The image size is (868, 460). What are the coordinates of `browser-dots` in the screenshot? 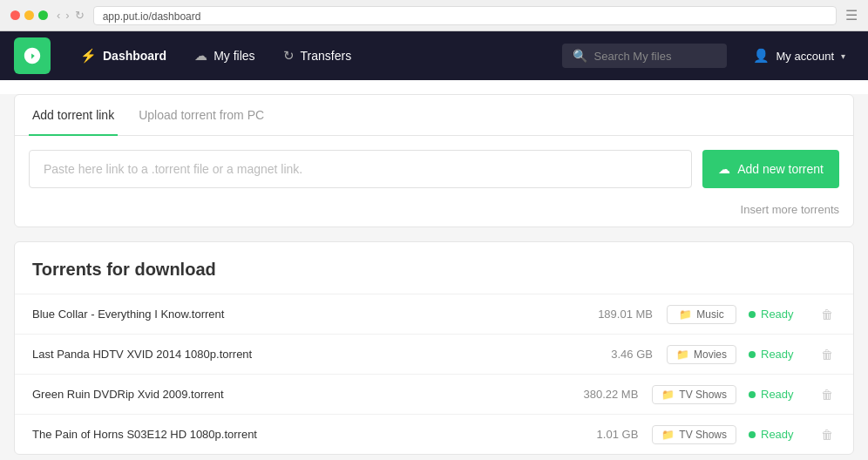 It's located at (30, 16).